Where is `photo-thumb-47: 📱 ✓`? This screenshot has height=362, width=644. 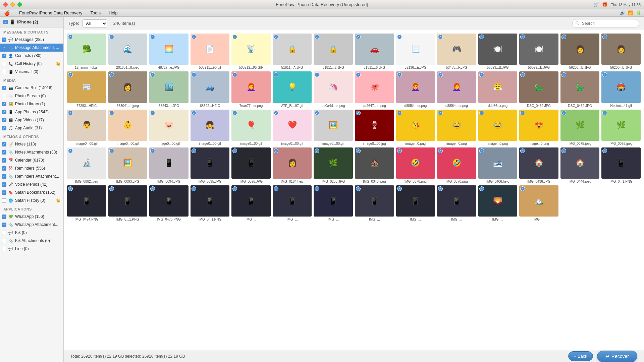 photo-thumb-47: 📱 ✓ is located at coordinates (251, 163).